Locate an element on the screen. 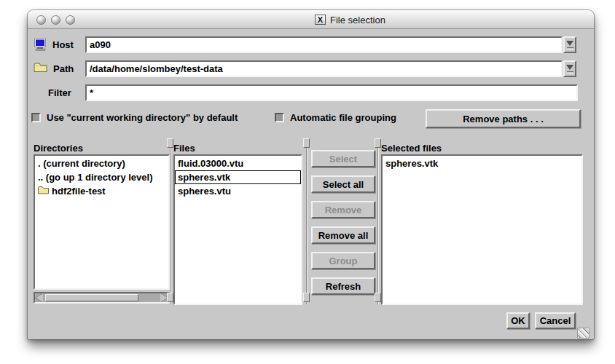  select-button: Select is located at coordinates (343, 159).